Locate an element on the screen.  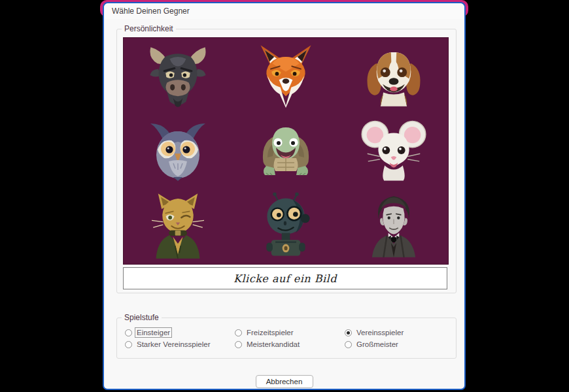
avatar-man-portrait is located at coordinates (394, 226).